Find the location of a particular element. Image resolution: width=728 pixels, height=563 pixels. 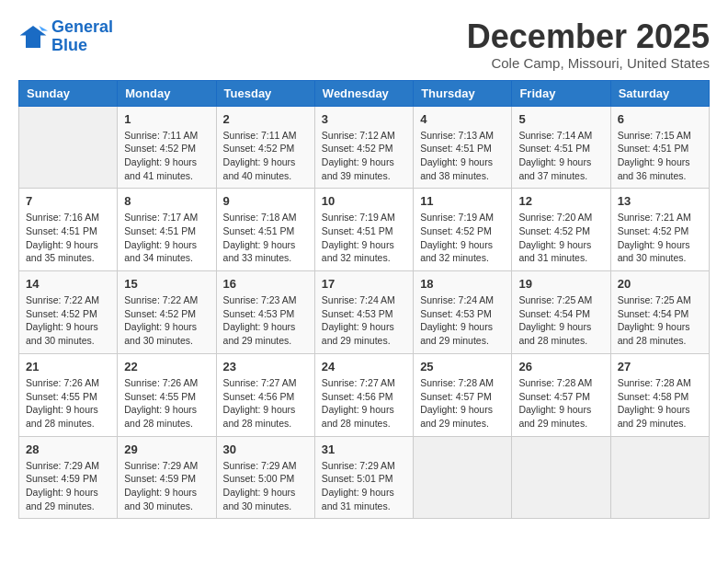

calendar-week-row: 7Sunrise: 7:16 AMSunset: 4:51 PMDaylight… is located at coordinates (364, 230).